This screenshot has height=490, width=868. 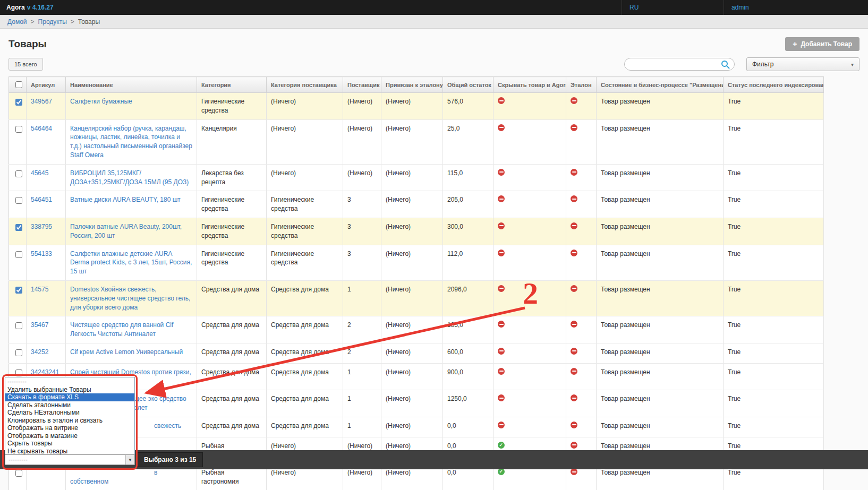 I want to click on cell-linked-etalon: (Ничего), so click(x=412, y=231).